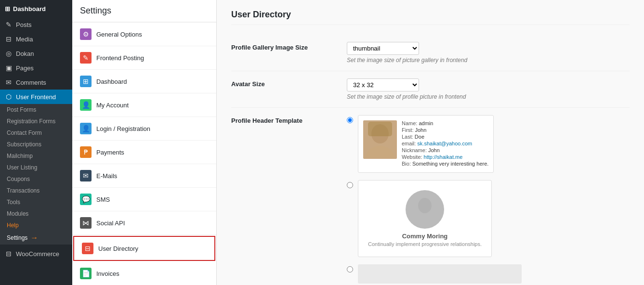 The width and height of the screenshot is (644, 285). Describe the element at coordinates (36, 121) in the screenshot. I see `sidebar-item-registration-forms: Registration Forms` at that location.